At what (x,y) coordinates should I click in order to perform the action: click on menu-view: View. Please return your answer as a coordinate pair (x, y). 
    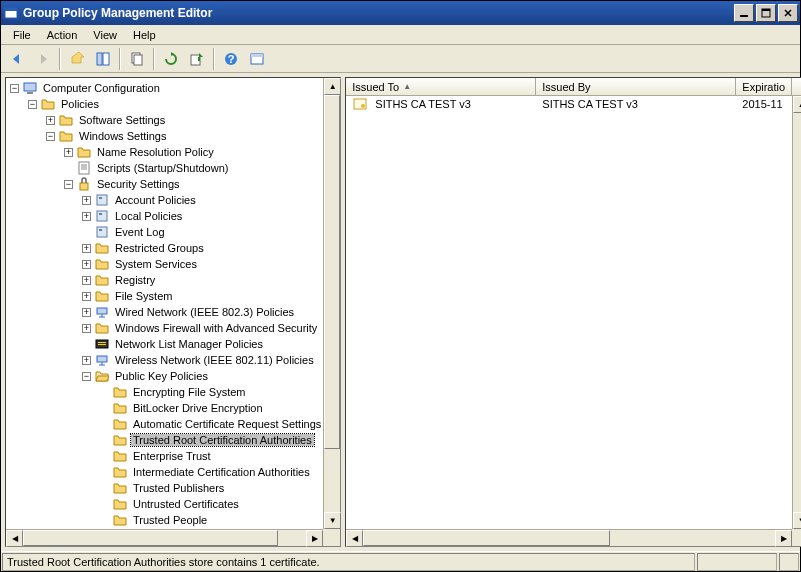
    Looking at the image, I should click on (105, 35).